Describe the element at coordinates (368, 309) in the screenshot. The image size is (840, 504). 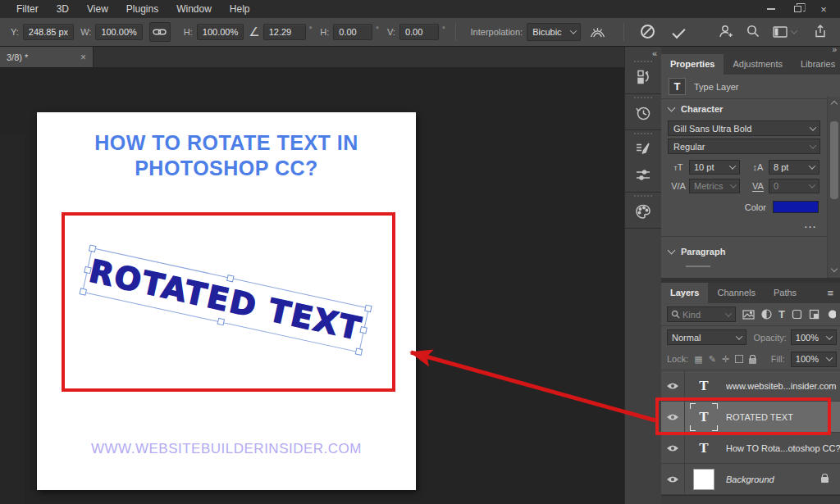
I see `transform-handle-top-right` at that location.